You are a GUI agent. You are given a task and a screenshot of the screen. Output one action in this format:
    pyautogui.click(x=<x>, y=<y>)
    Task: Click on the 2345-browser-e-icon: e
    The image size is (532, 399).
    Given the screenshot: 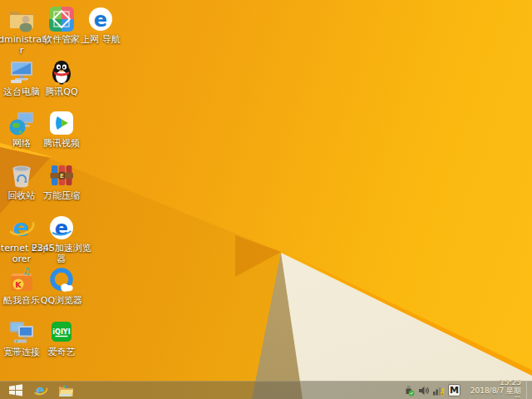 What is the action you would take?
    pyautogui.click(x=62, y=228)
    